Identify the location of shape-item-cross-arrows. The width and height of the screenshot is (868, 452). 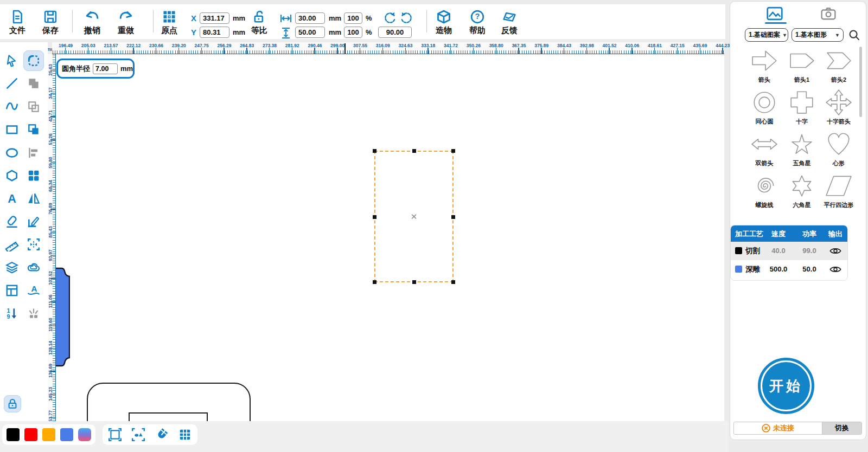
(839, 102).